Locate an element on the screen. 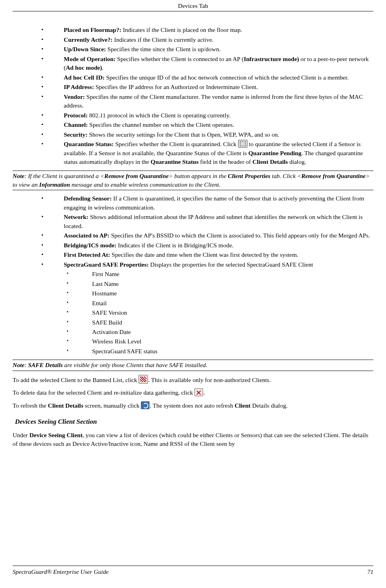 The height and width of the screenshot is (588, 386). t: Specifies whether the Client is connecte… is located at coordinates (180, 59).